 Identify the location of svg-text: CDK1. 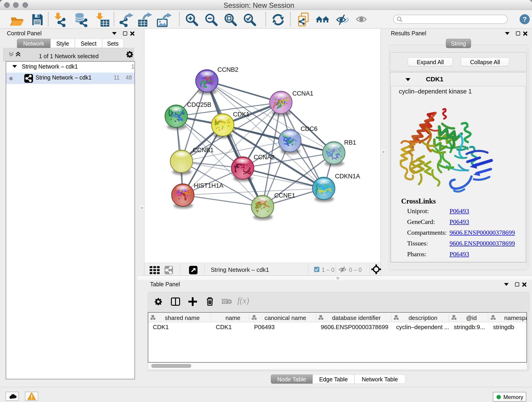
(241, 115).